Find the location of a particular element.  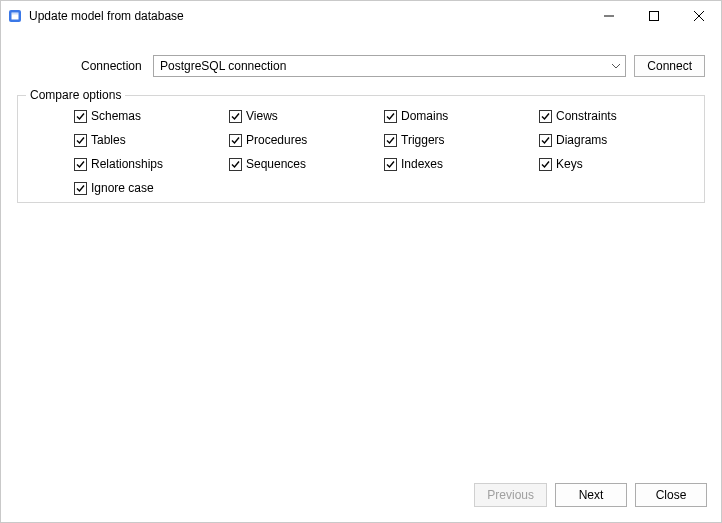

connection-select-wrap: PostgreSQL connection is located at coordinates (390, 66).